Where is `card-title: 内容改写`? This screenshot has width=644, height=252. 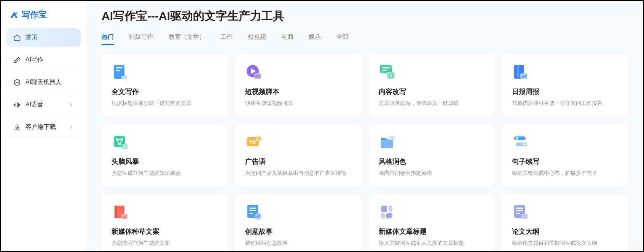 card-title: 内容改写 is located at coordinates (432, 92).